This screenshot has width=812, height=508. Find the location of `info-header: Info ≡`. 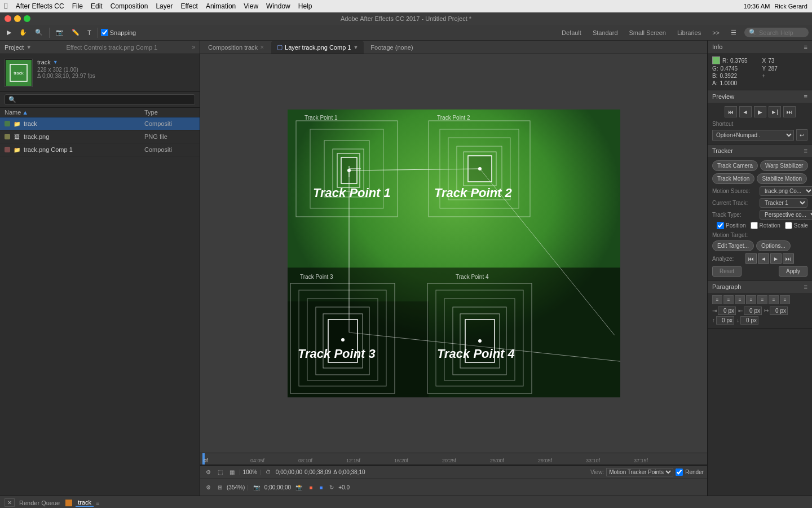

info-header: Info ≡ is located at coordinates (760, 47).